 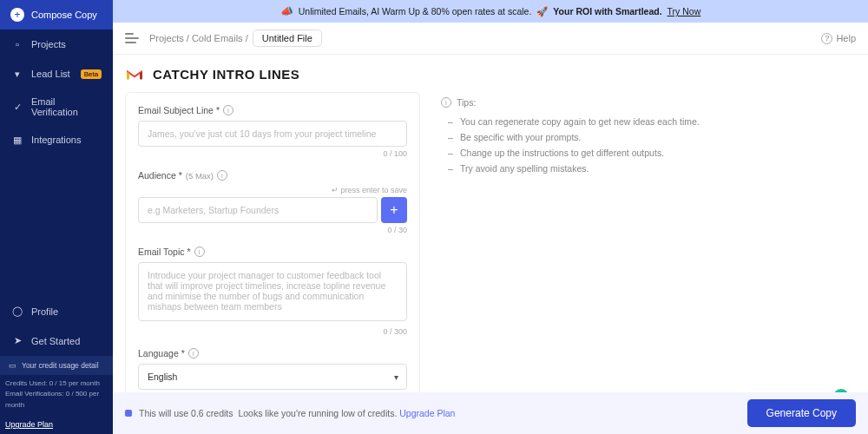 I want to click on sidebar-label: Profile, so click(x=45, y=312).